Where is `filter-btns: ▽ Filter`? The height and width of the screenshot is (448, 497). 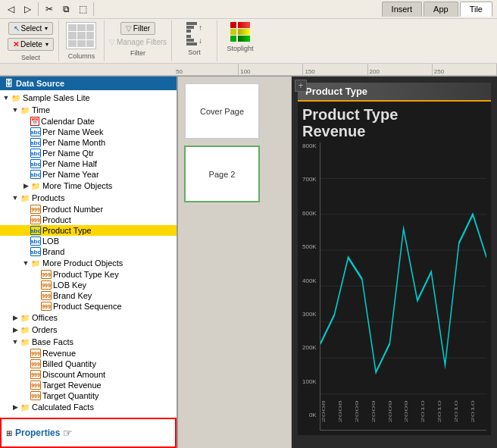 filter-btns: ▽ Filter is located at coordinates (138, 29).